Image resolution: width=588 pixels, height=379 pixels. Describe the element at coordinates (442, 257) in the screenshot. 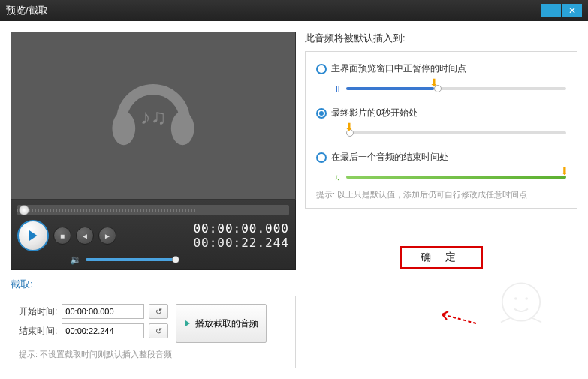

I see `confirm-button: 确 定` at that location.